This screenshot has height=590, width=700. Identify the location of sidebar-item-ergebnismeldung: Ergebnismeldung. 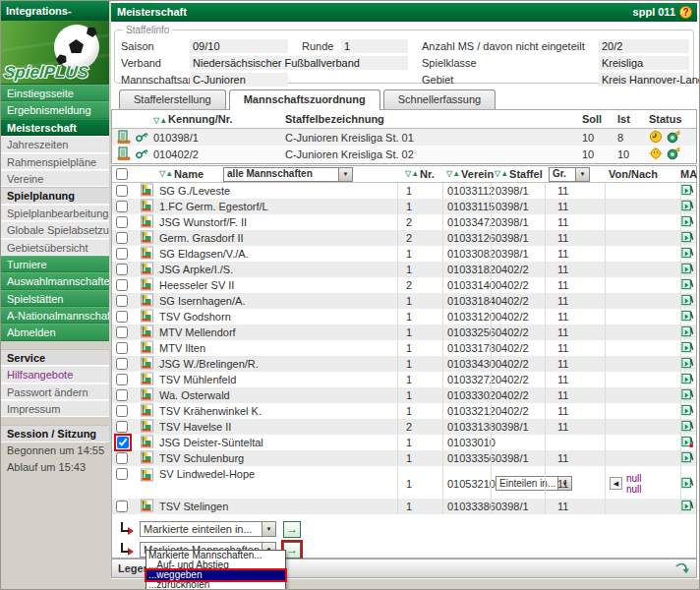
(55, 110).